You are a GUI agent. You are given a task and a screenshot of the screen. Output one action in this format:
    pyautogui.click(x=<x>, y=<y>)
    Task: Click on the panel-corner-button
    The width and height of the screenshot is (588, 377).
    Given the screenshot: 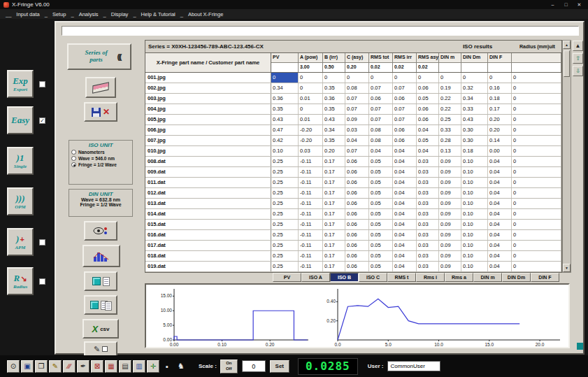 What is the action you would take?
    pyautogui.click(x=580, y=346)
    